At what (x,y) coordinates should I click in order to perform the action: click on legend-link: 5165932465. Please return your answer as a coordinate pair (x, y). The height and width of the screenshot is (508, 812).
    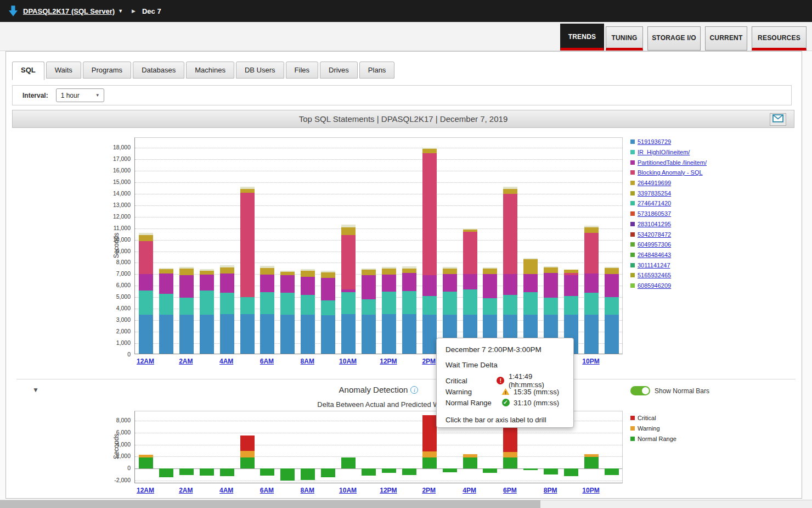
    Looking at the image, I should click on (654, 275).